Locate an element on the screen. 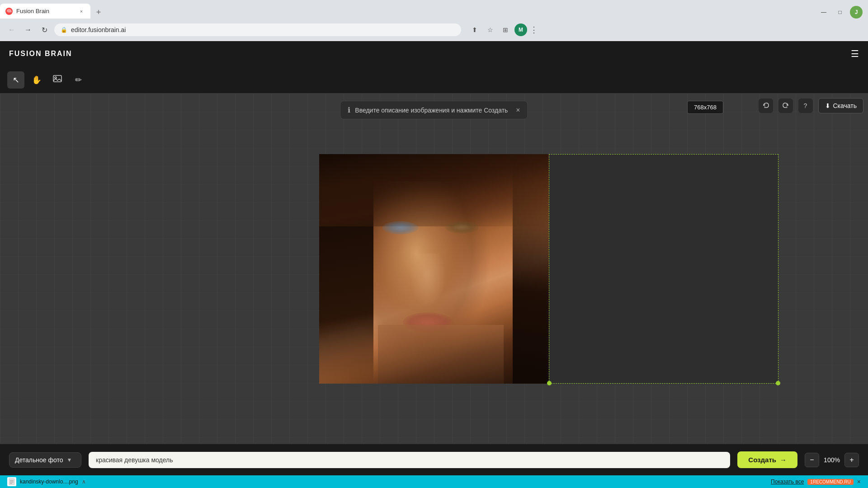 The height and width of the screenshot is (488, 868). recommend-badge: 1RECOMMEND.RU is located at coordinates (830, 482).